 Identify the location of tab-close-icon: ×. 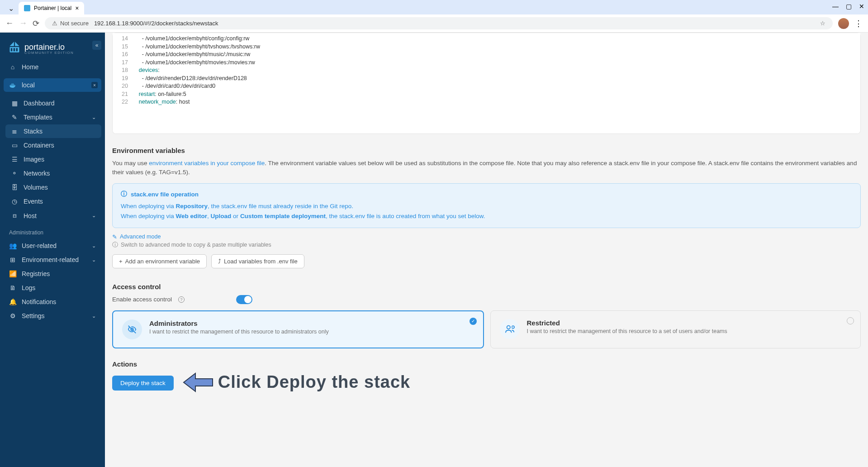
(77, 8).